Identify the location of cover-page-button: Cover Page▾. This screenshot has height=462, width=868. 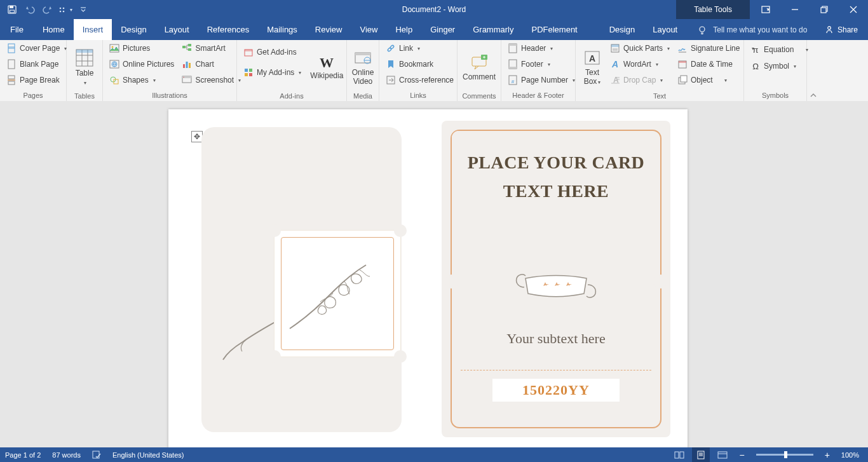
(37, 48).